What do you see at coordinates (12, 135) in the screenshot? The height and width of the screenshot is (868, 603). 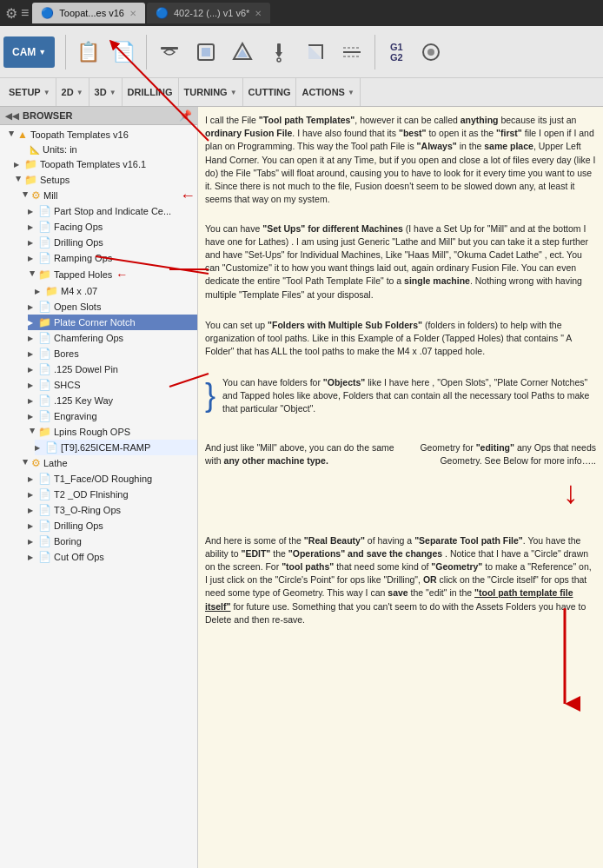 I see `tri-root: ▶` at bounding box center [12, 135].